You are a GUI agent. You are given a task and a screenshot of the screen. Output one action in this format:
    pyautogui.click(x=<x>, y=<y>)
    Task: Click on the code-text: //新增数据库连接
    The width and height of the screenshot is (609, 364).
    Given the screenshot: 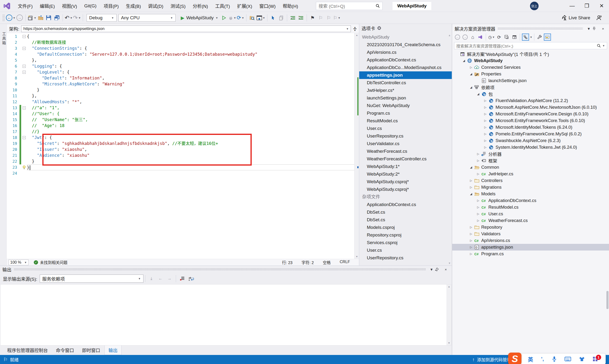 What is the action you would take?
    pyautogui.click(x=191, y=42)
    